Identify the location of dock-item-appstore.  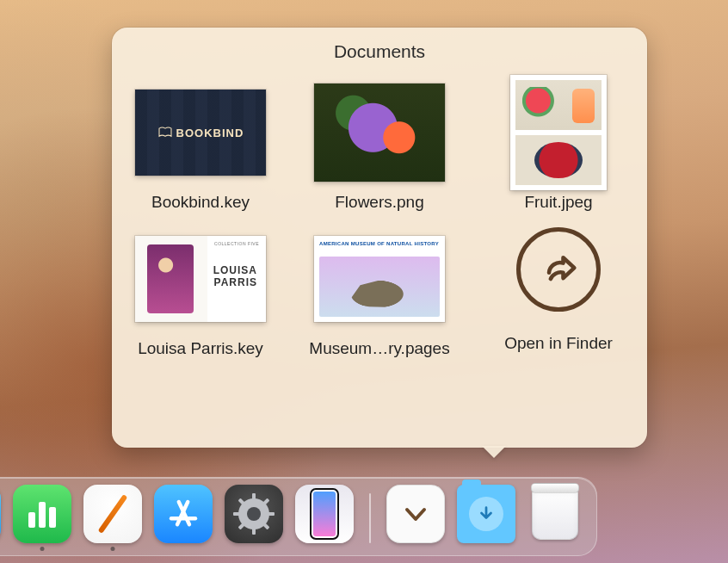
(183, 514).